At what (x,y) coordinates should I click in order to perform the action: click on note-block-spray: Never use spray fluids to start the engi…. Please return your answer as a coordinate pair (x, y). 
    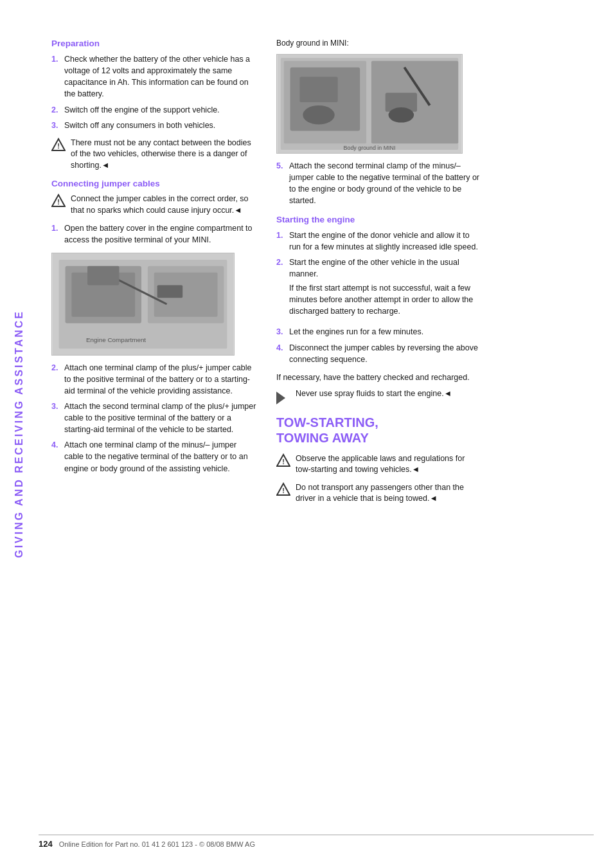
    Looking at the image, I should click on (379, 396).